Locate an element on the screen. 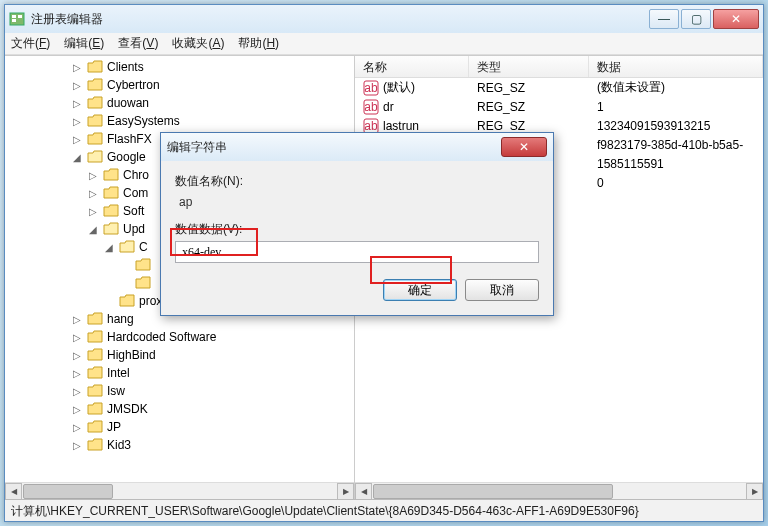  tree-item-label: Clients is located at coordinates (126, 67).